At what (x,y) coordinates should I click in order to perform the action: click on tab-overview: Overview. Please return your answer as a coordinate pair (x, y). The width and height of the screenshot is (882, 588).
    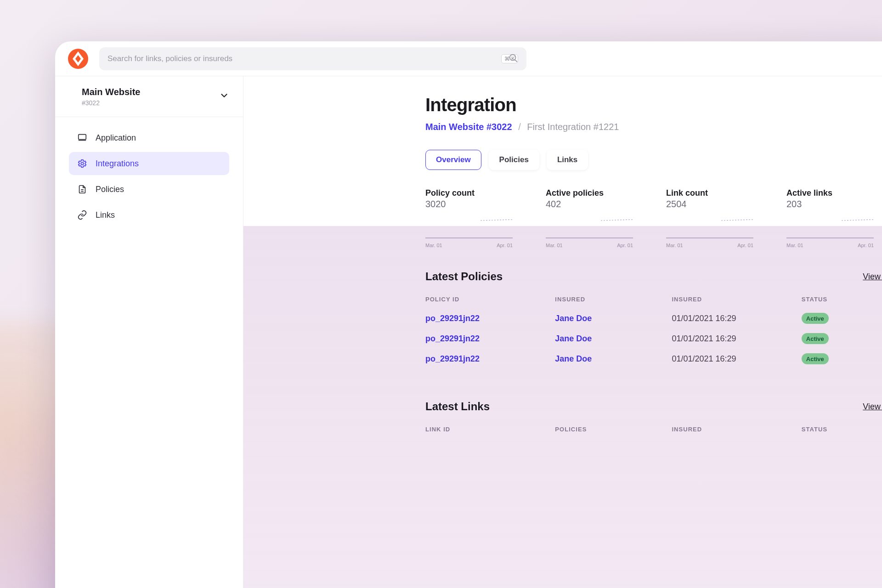
    Looking at the image, I should click on (453, 160).